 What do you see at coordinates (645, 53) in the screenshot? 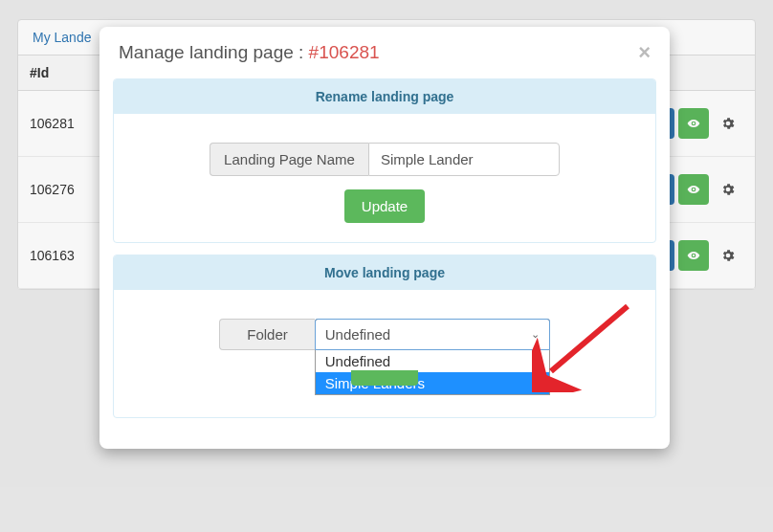
I see `close-button: ×` at bounding box center [645, 53].